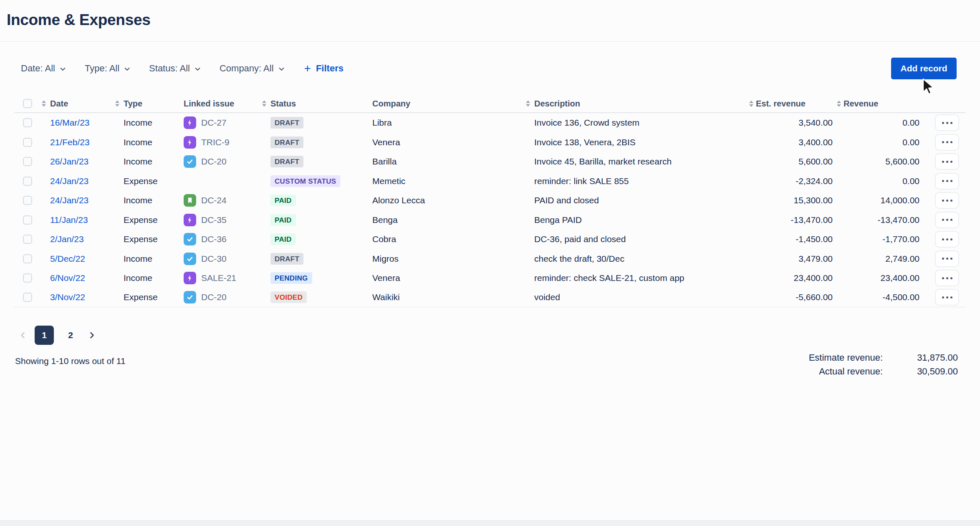  I want to click on column-header-revenue: Revenue, so click(880, 104).